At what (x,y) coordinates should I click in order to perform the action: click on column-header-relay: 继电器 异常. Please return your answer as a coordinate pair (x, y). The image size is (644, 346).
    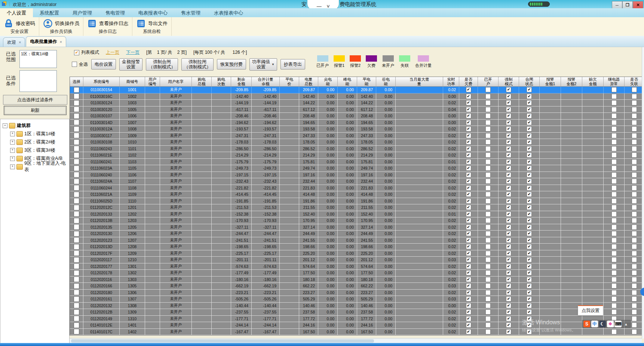
    Looking at the image, I should click on (614, 82).